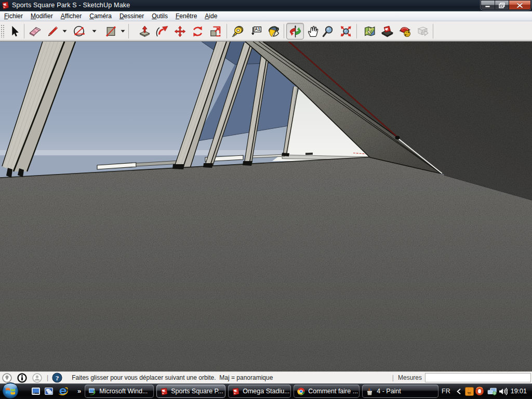 The width and height of the screenshot is (532, 399). I want to click on rectangle-tool-dropdown, so click(123, 31).